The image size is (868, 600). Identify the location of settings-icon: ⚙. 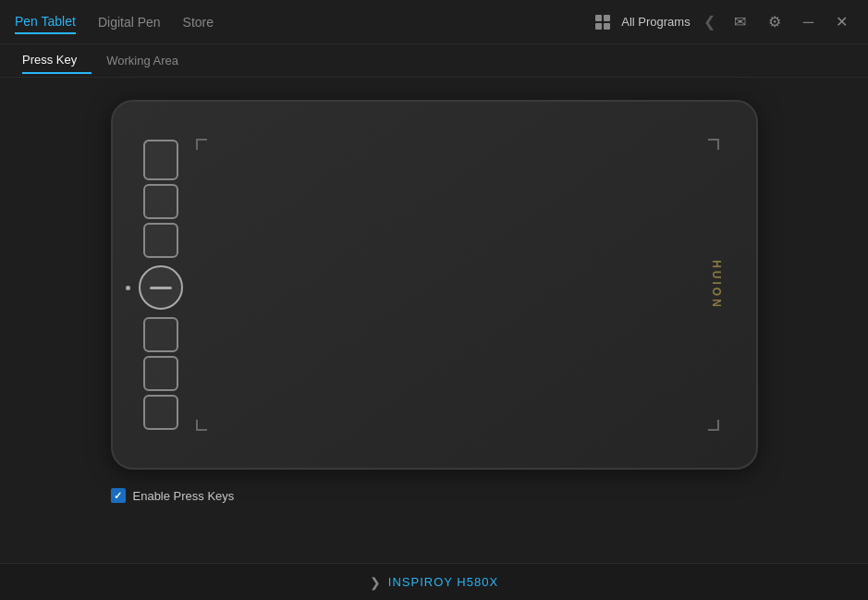
(775, 22).